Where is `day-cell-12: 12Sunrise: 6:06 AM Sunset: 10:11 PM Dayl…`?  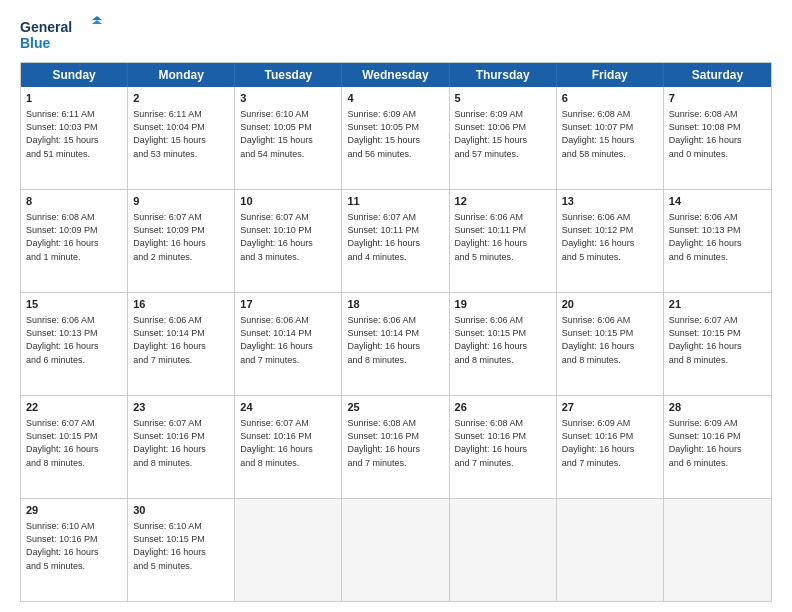
day-cell-12: 12Sunrise: 6:06 AM Sunset: 10:11 PM Dayl… is located at coordinates (504, 241).